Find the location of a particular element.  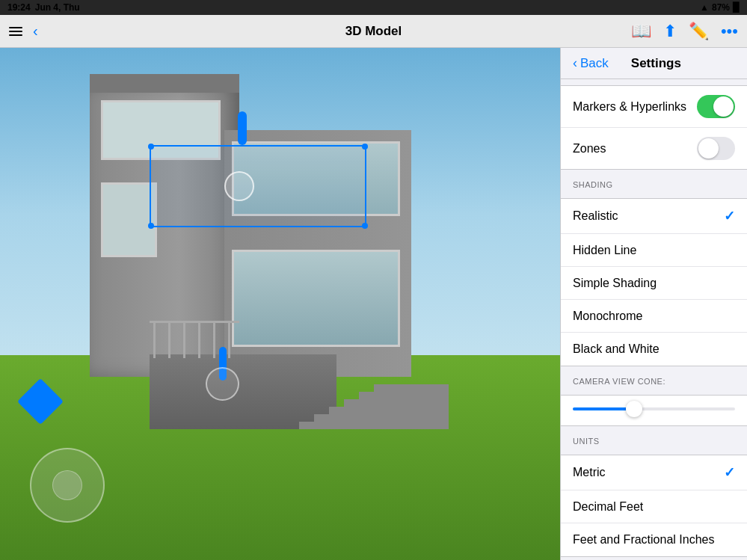

date: Jun 4, Thu is located at coordinates (58, 7).